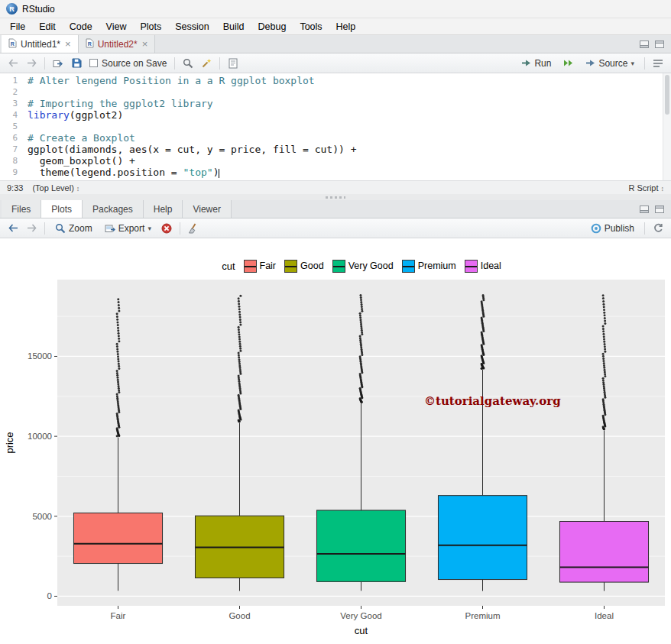  Describe the element at coordinates (336, 150) in the screenshot. I see `code-line: 7ggplot(diamonds, aes(x = cut, y = price…` at that location.